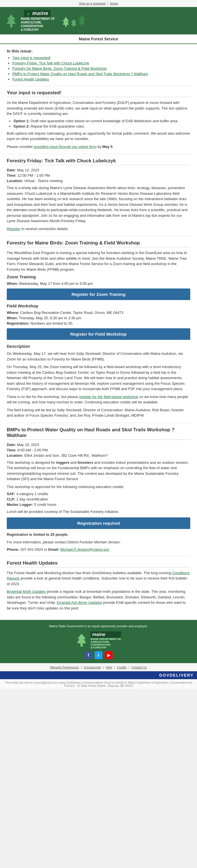 The image size is (197, 868). Describe the element at coordinates (106, 648) in the screenshot. I see `footer-dept-4: & FORESTRY` at that location.